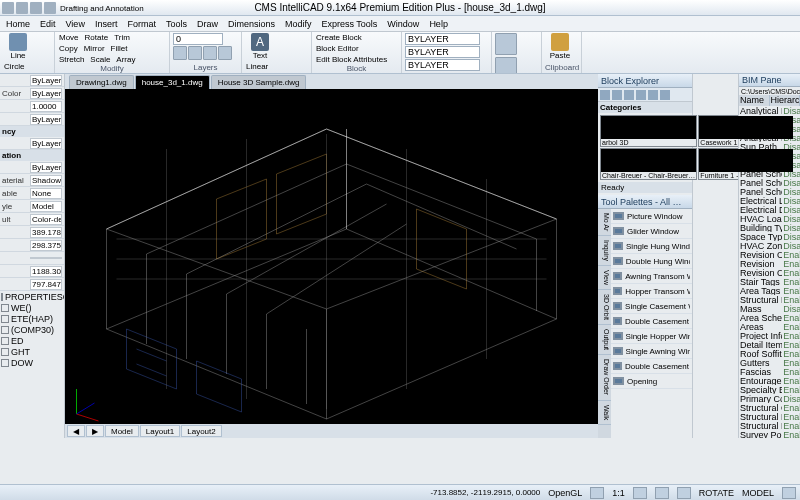 This screenshot has height=500, width=800. What do you see at coordinates (652, 306) in the screenshot?
I see `palette-item: Single Casement Wind…` at bounding box center [652, 306].